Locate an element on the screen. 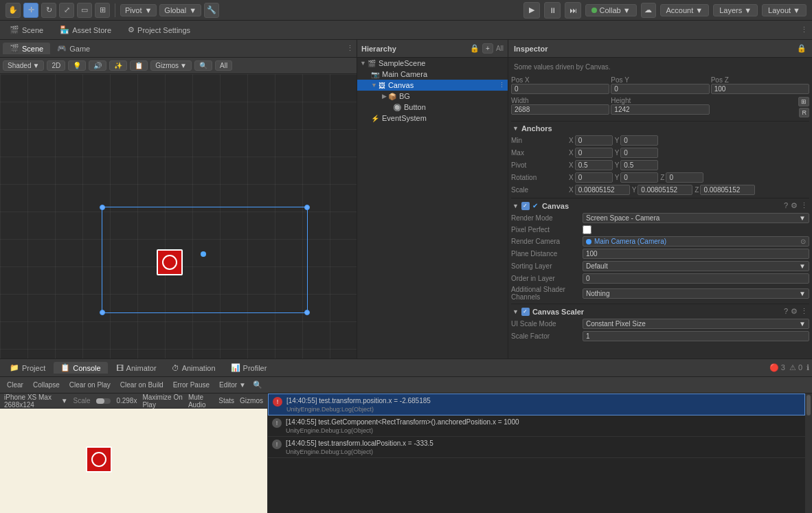  anchors-max-x-input is located at coordinates (594, 152).